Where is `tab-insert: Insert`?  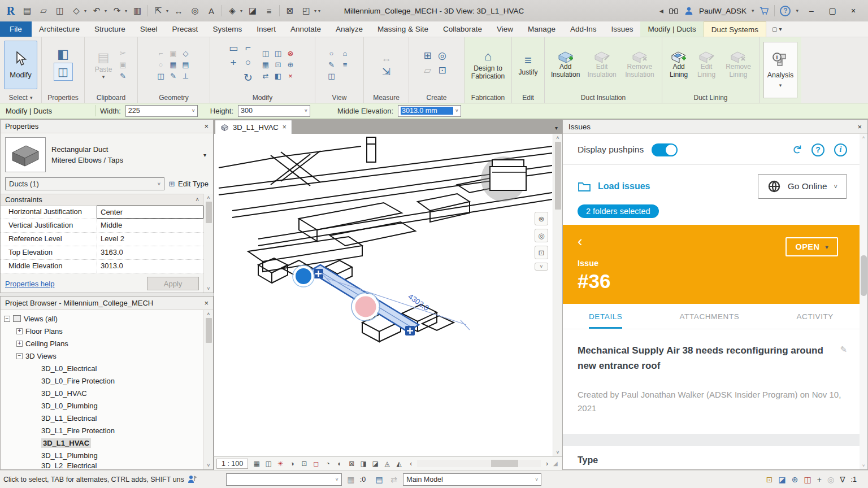
tab-insert: Insert is located at coordinates (266, 29).